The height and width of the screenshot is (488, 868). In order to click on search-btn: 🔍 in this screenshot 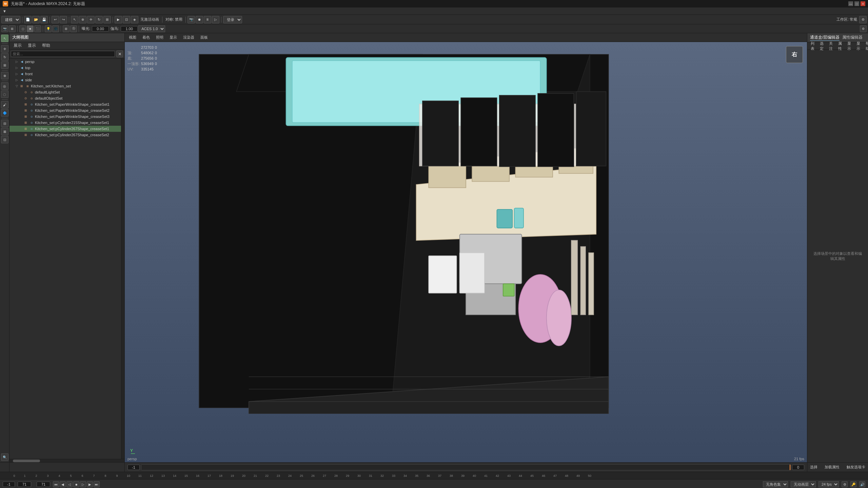, I will do `click(5, 457)`.